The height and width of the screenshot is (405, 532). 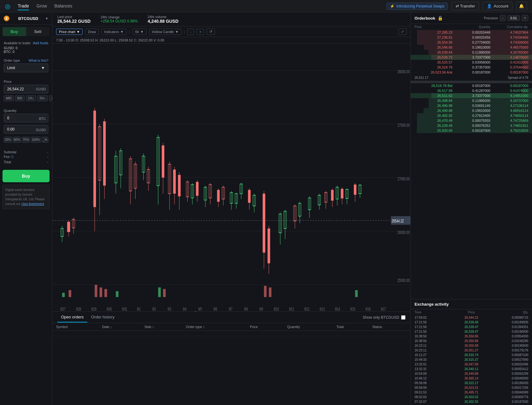 I want to click on qty-50pct: 50%, so click(x=17, y=140).